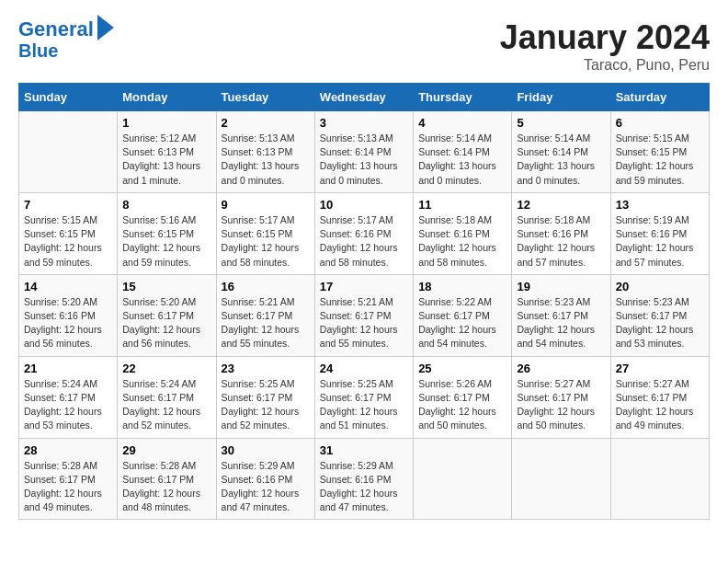  I want to click on day-detail: Sunrise: 5:13 AMSunset: 6:14 PMDaylight:…, so click(364, 160).